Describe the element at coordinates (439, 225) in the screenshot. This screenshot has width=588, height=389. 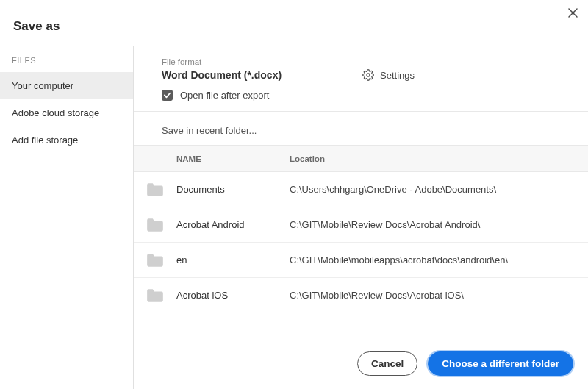
I see `row-location: C:\GIT\Mobile\Review Docs\Acrobat Androi…` at that location.